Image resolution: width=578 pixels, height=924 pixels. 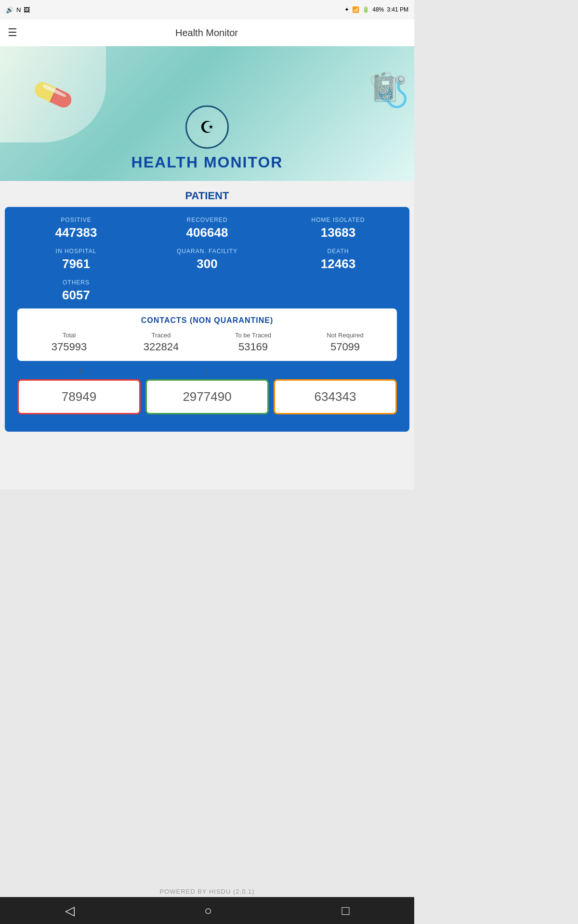 I want to click on pills-icon: 💊, so click(x=53, y=94).